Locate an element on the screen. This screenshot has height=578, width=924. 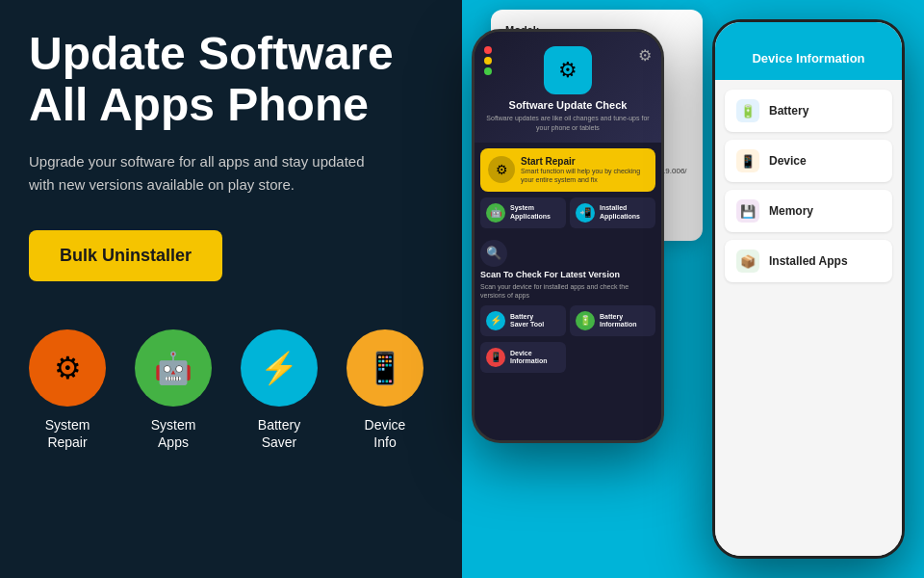
battery-info-icon: 🔋 is located at coordinates (748, 111).